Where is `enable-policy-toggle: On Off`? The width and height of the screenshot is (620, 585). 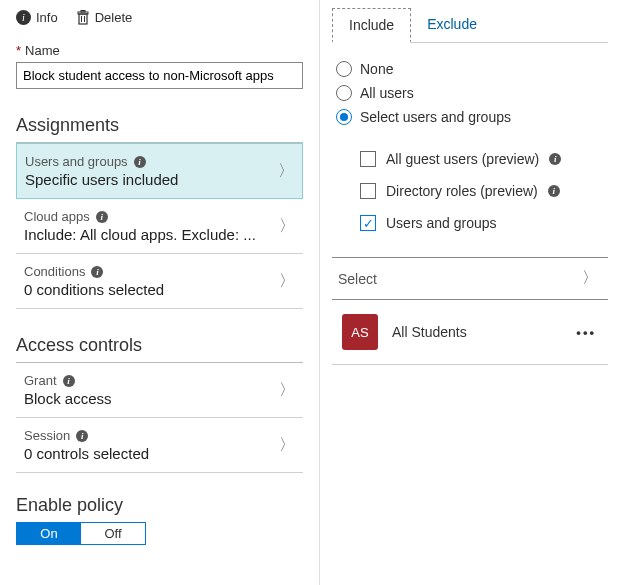
enable-policy-toggle: On Off is located at coordinates (81, 534).